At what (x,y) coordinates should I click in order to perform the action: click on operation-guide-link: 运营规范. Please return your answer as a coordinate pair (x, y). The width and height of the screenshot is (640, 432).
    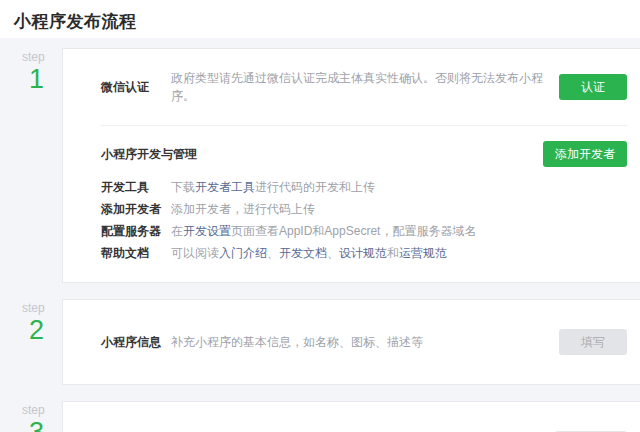
    Looking at the image, I should click on (423, 253).